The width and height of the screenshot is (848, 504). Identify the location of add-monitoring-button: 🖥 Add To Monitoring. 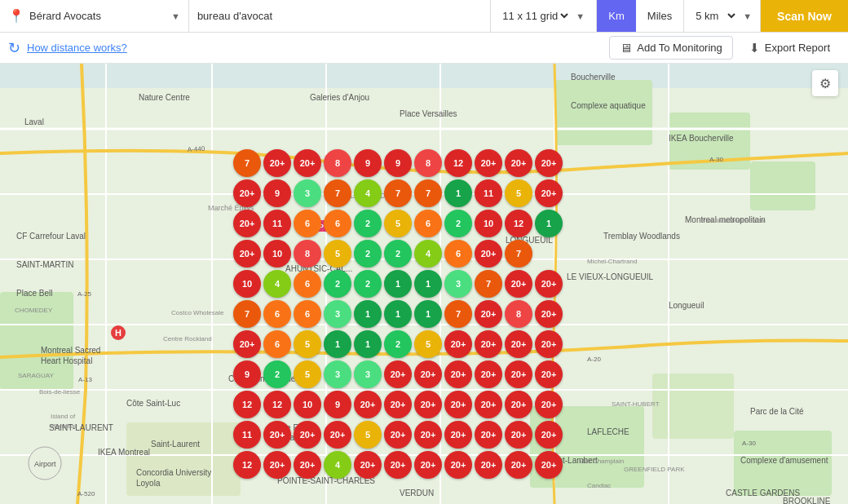
(671, 47).